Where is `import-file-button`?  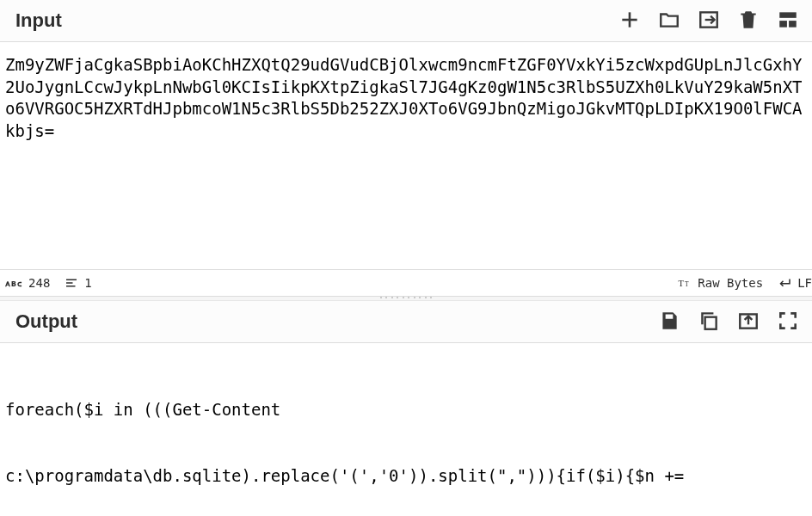 import-file-button is located at coordinates (709, 21).